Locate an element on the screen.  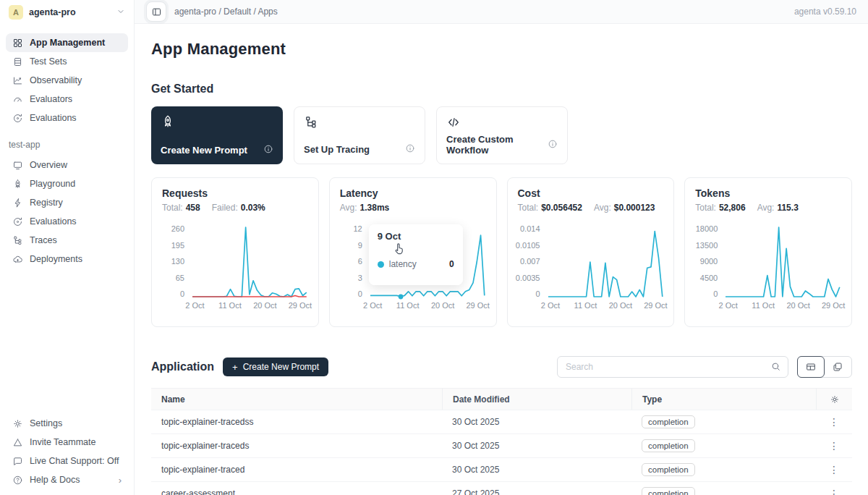
column-settings-icon is located at coordinates (834, 399).